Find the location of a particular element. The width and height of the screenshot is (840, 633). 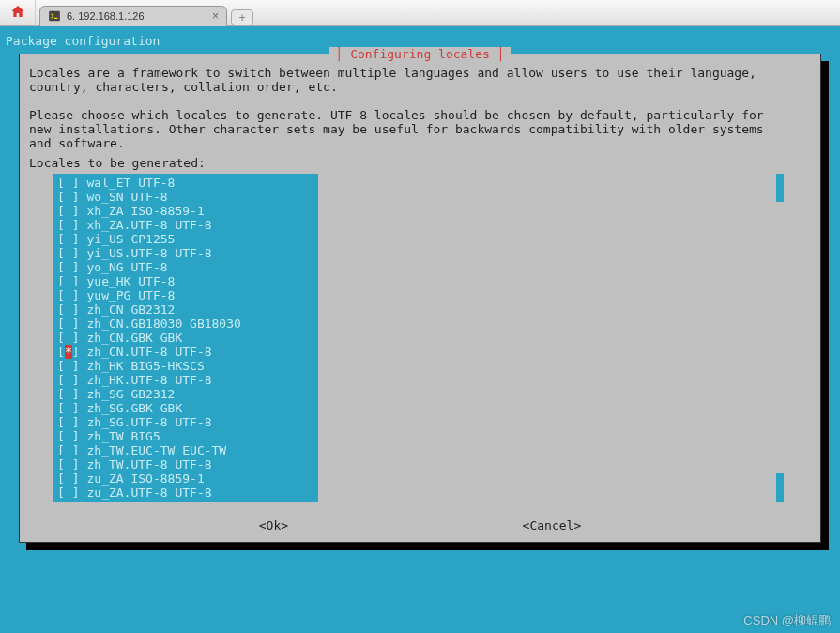

dialog-title-text: Configuring locales is located at coordinates (420, 54).